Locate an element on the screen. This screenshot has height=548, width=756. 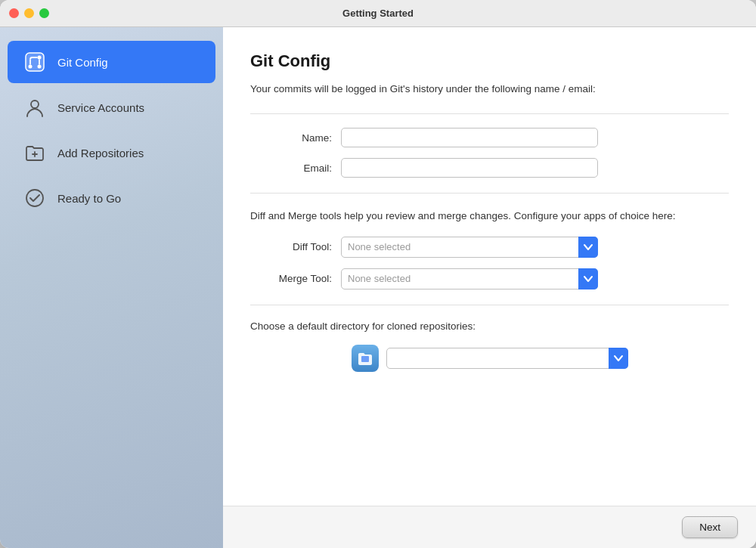
main-description: Your commits will be logged in Git's his… is located at coordinates (490, 89).